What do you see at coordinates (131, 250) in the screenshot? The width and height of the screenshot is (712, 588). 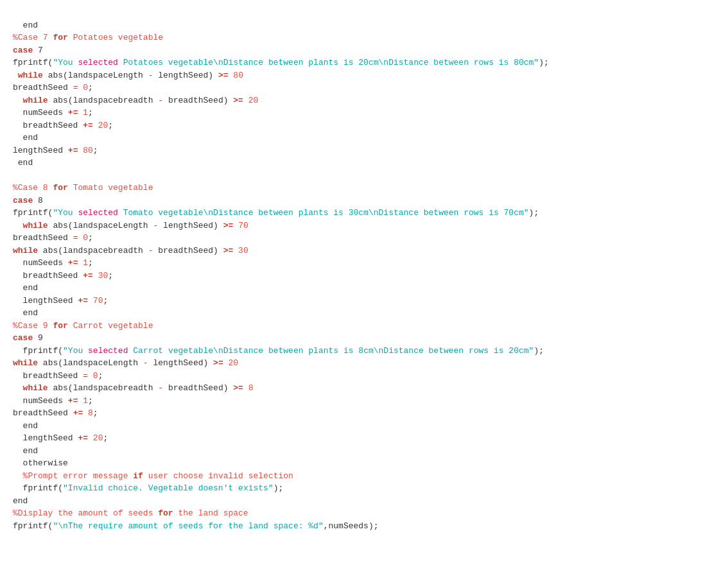 I see `line-19: while abs(landspacebreadth - breadthSeed…` at bounding box center [131, 250].